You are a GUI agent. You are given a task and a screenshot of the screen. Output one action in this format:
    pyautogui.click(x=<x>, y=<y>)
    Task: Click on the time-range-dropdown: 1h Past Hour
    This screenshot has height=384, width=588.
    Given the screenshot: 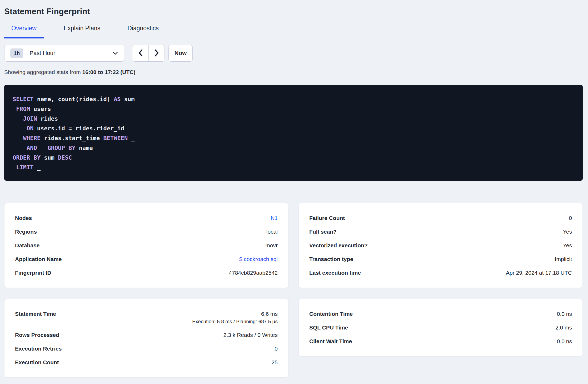 What is the action you would take?
    pyautogui.click(x=64, y=53)
    